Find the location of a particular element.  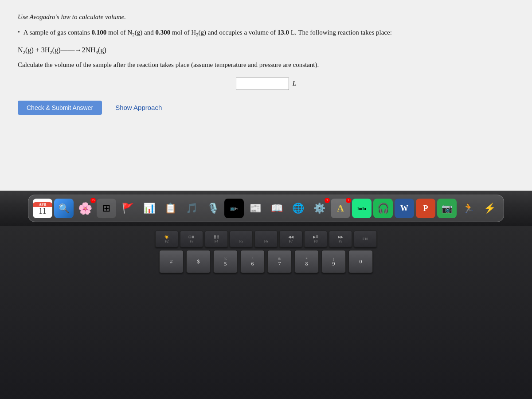

dock-badge-photos: 35 is located at coordinates (93, 200).